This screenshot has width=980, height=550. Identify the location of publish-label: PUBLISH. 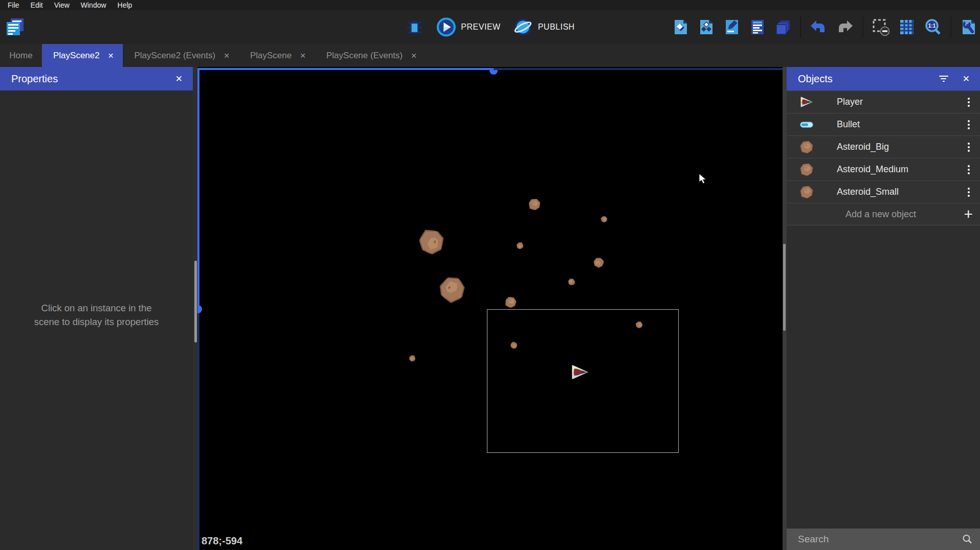
(556, 27).